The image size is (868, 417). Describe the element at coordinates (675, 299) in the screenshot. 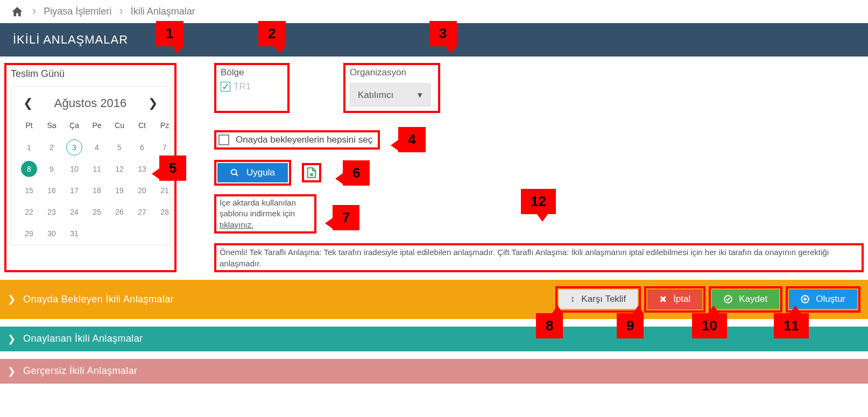

I see `cancel-button-wrap: ✖ İptal` at that location.